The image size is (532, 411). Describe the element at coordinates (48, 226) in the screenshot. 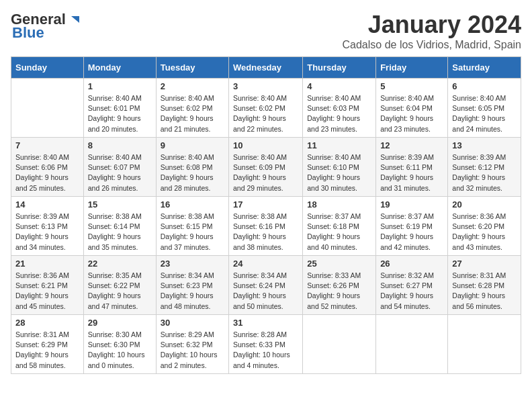

I see `calendar-cell: 14Sunrise: 8:39 AMSunset: 6:13 PMDayligh…` at that location.